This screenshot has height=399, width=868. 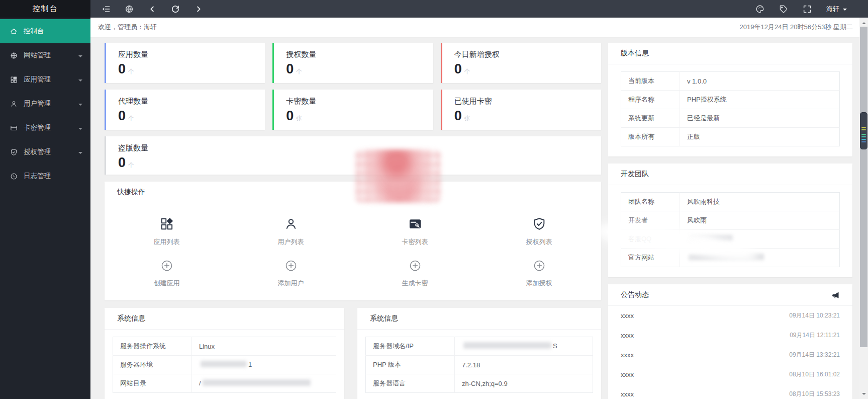 I want to click on topbar-button-fold, so click(x=106, y=9).